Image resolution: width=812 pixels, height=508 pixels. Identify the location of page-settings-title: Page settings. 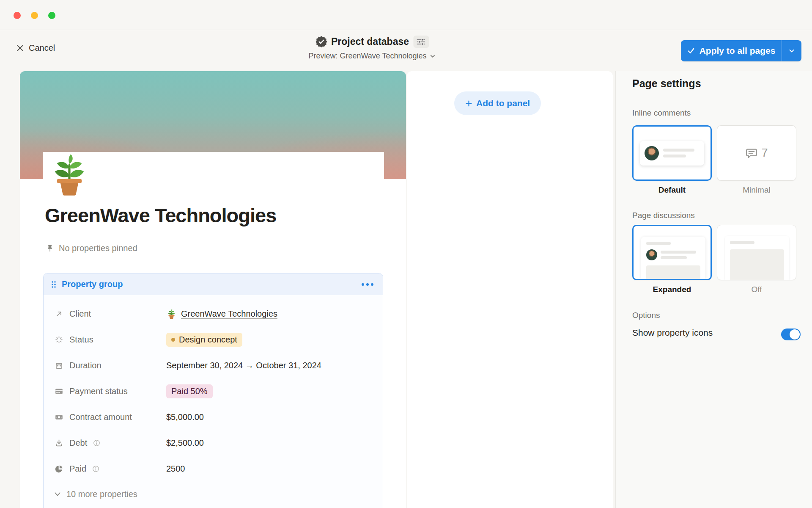
(667, 84).